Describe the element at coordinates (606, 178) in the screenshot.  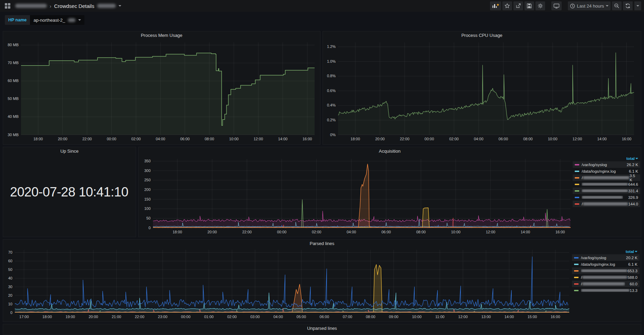
I see `legend-row: /3.5 K` at that location.